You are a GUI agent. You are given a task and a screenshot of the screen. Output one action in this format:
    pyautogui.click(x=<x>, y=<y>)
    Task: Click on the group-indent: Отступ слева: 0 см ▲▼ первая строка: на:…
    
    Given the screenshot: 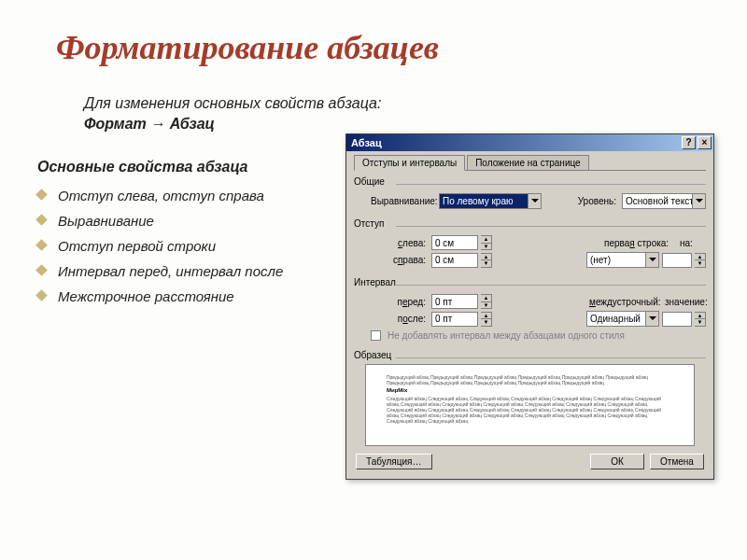 What is the action you would take?
    pyautogui.click(x=530, y=245)
    